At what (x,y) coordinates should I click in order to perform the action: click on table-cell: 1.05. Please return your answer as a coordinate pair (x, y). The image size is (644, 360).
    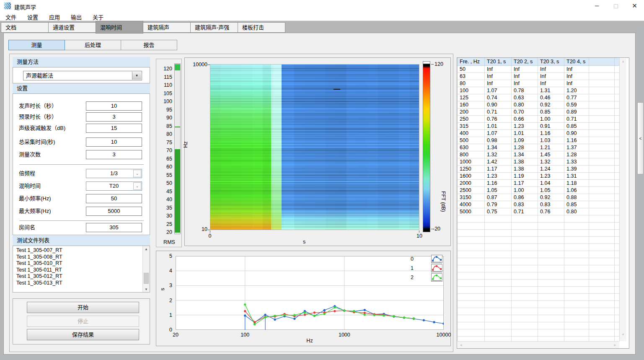
    Looking at the image, I should click on (551, 190).